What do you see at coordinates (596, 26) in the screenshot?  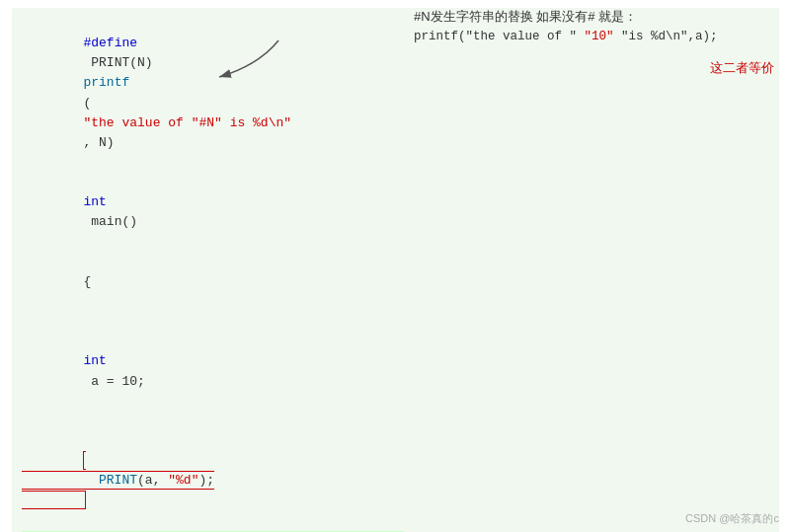 I see `annotation-area: #N发生字符串的替换 如果没有# 就是： printf("the value o…` at bounding box center [596, 26].